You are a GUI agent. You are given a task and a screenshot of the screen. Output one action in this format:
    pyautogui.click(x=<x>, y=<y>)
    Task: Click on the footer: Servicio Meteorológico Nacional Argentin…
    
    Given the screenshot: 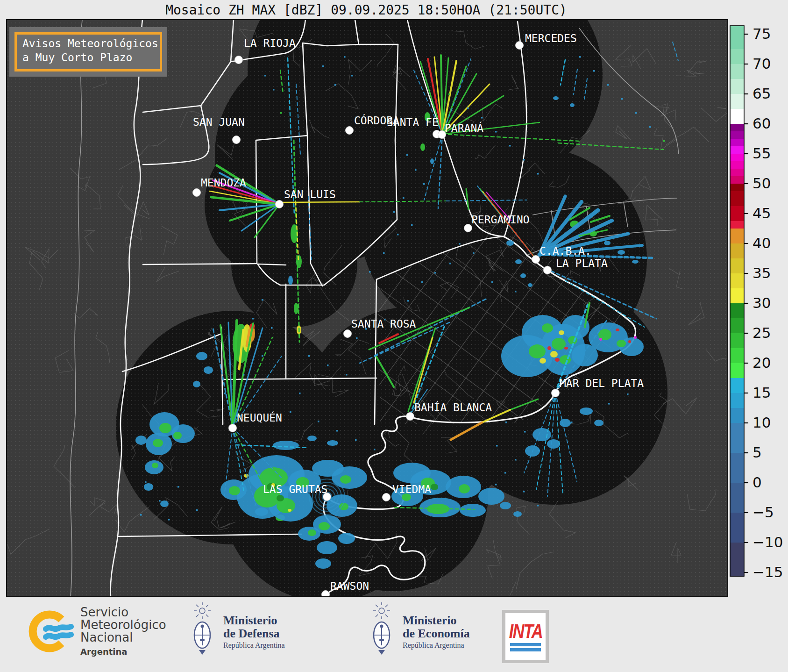 What is the action you would take?
    pyautogui.click(x=394, y=635)
    